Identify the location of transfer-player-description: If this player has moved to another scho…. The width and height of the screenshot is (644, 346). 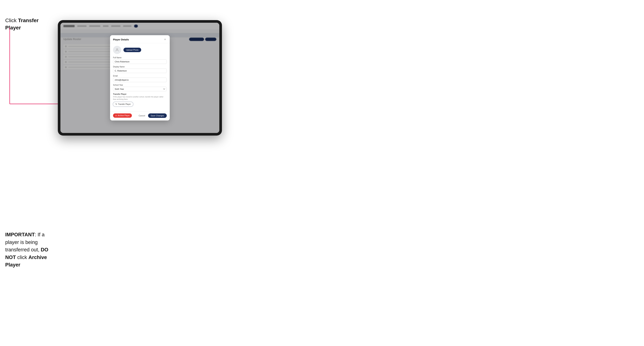
(140, 98).